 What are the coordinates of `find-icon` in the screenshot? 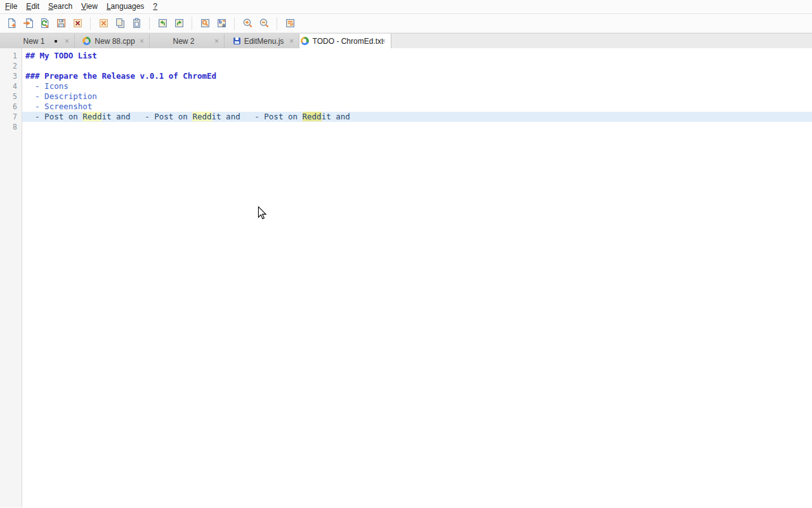 It's located at (206, 23).